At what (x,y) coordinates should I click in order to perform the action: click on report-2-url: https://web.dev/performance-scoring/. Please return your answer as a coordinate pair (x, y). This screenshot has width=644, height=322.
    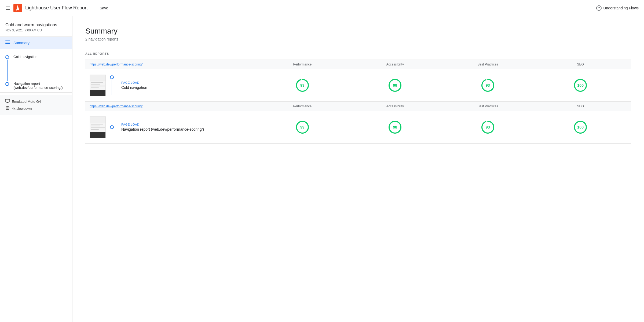
    Looking at the image, I should click on (173, 106).